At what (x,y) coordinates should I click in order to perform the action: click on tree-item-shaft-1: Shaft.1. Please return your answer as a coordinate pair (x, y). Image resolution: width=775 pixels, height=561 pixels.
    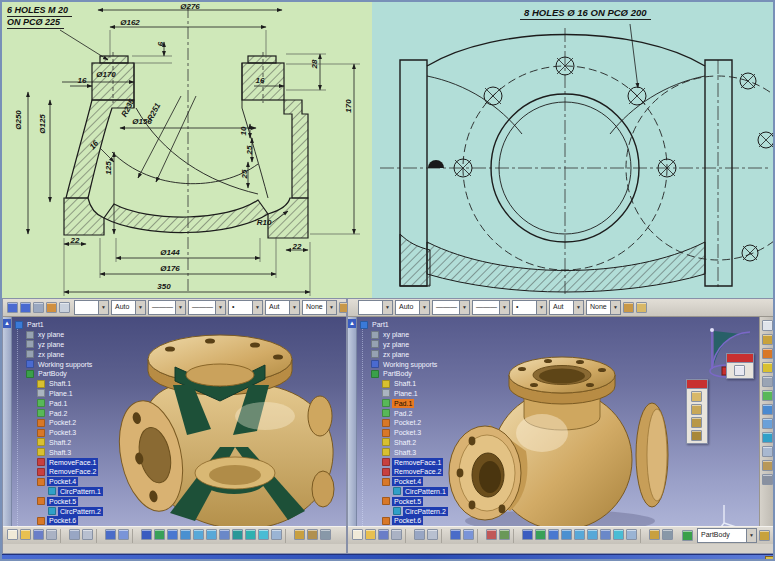
    Looking at the image, I should click on (417, 384).